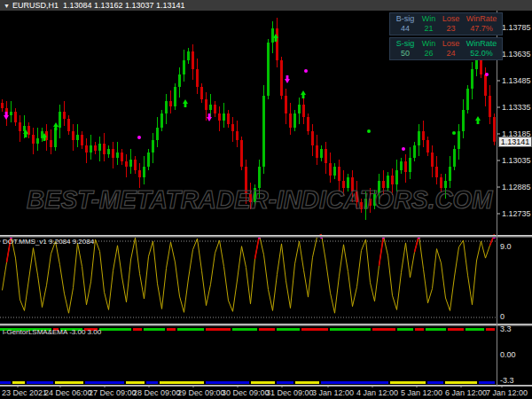 This screenshot has width=532, height=399. What do you see at coordinates (201, 393) in the screenshot?
I see `time-label: 29 Dec 09:00` at bounding box center [201, 393].